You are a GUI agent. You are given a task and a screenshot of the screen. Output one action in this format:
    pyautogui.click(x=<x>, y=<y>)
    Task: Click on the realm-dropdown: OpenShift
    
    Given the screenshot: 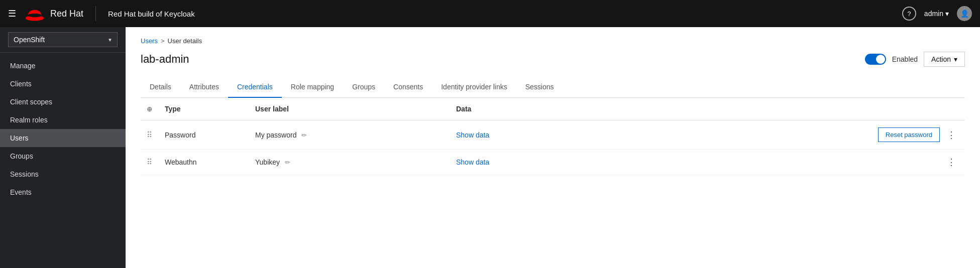 What is the action you would take?
    pyautogui.click(x=63, y=40)
    